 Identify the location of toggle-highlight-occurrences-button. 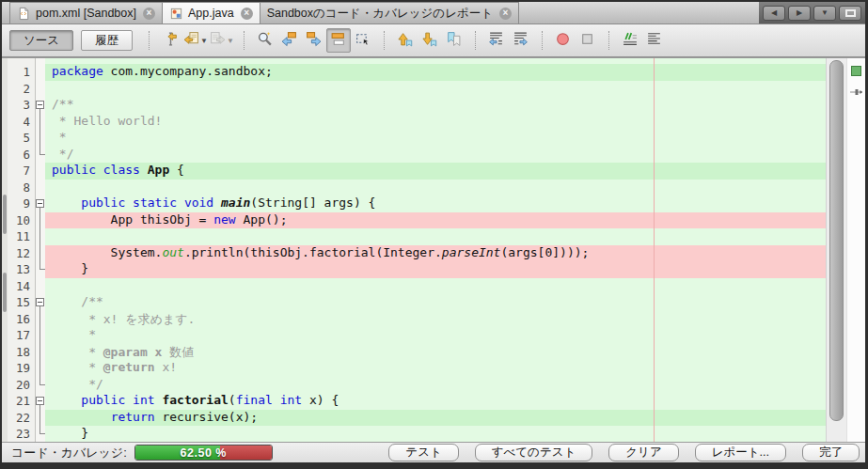
(339, 40).